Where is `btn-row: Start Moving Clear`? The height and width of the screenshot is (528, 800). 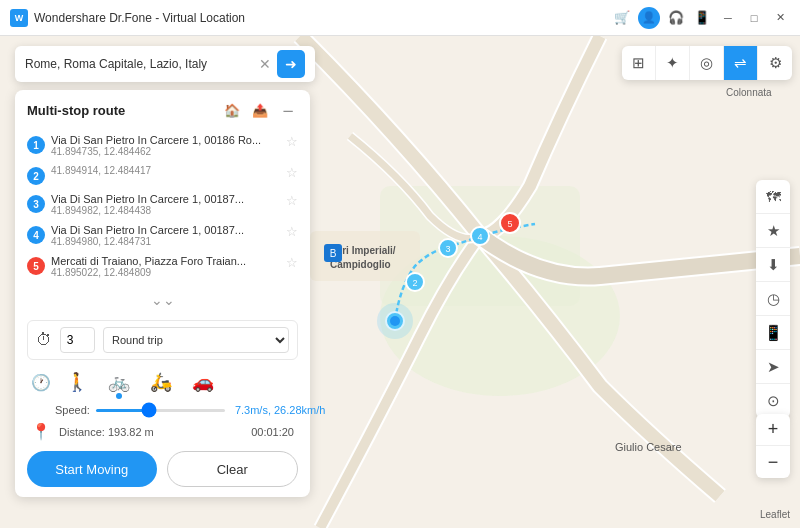 btn-row: Start Moving Clear is located at coordinates (162, 469).